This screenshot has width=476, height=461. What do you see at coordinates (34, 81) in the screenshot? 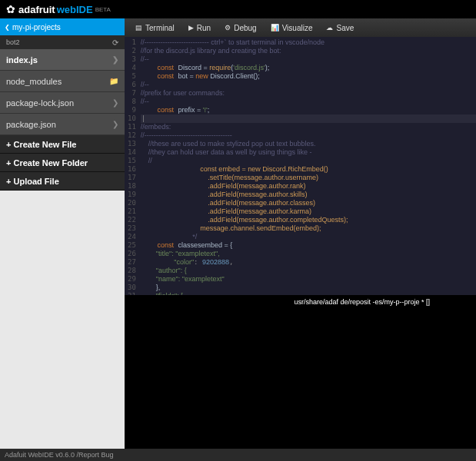
I see `file-name: node_modules` at bounding box center [34, 81].